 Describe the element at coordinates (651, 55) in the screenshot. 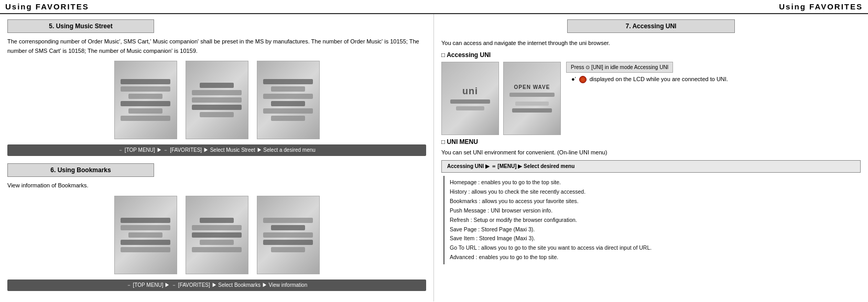

I see `accessing-uni-label: □ Accessing UNI` at that location.